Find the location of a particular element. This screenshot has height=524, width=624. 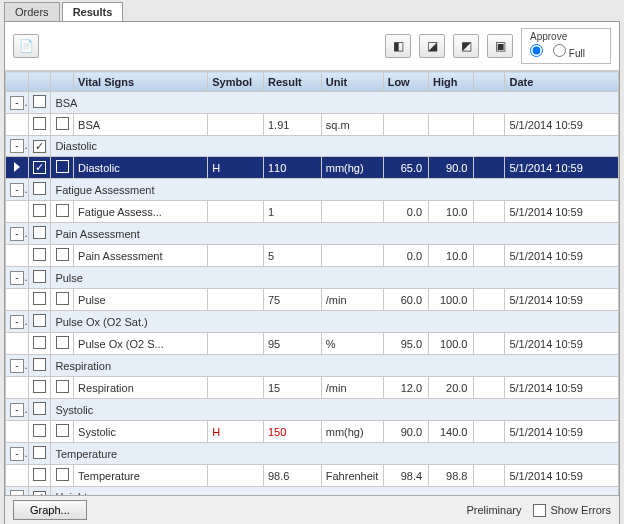

cell-high: 100.0 is located at coordinates (452, 300).